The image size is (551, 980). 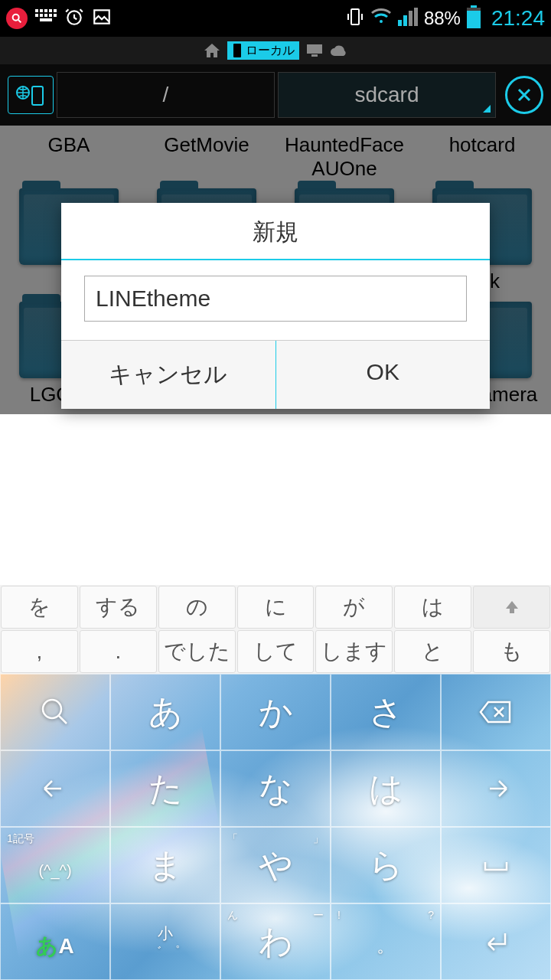 I want to click on ok-button: OK, so click(x=383, y=375).